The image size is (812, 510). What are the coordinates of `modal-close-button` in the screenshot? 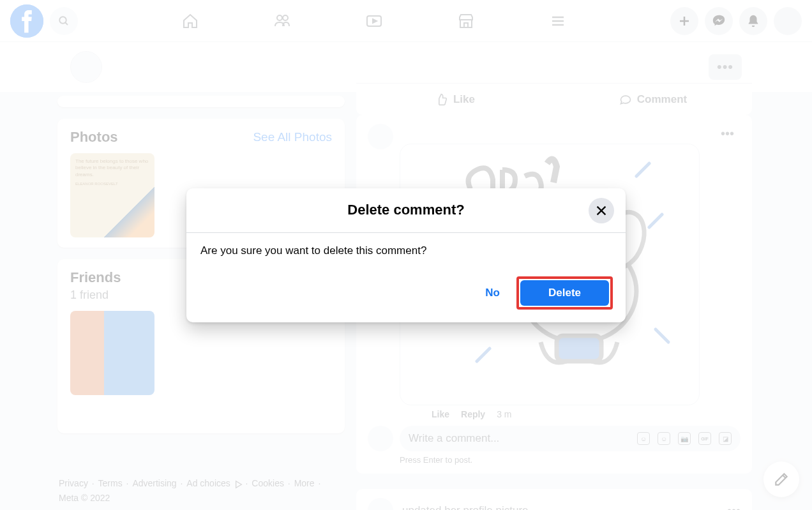 It's located at (601, 211).